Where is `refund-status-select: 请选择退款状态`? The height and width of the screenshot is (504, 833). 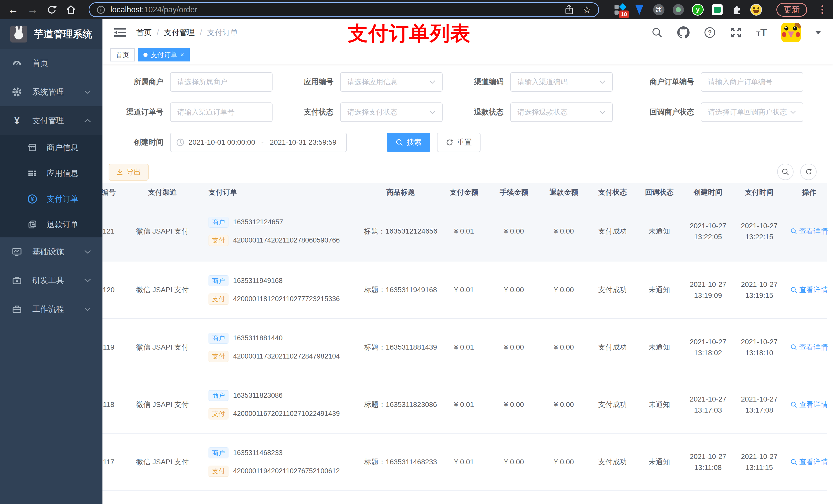
refund-status-select: 请选择退款状态 is located at coordinates (561, 112).